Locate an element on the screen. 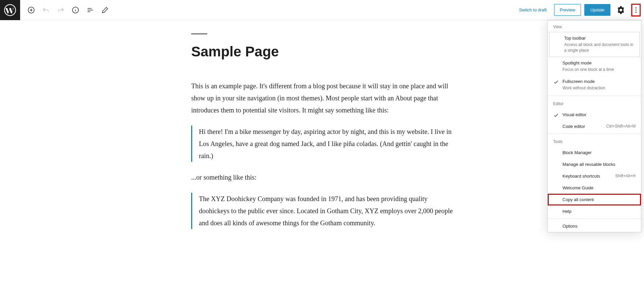 This screenshot has width=644, height=281. menu-item-fullscreen: Fullscreen mode Work without distraction is located at coordinates (594, 85).